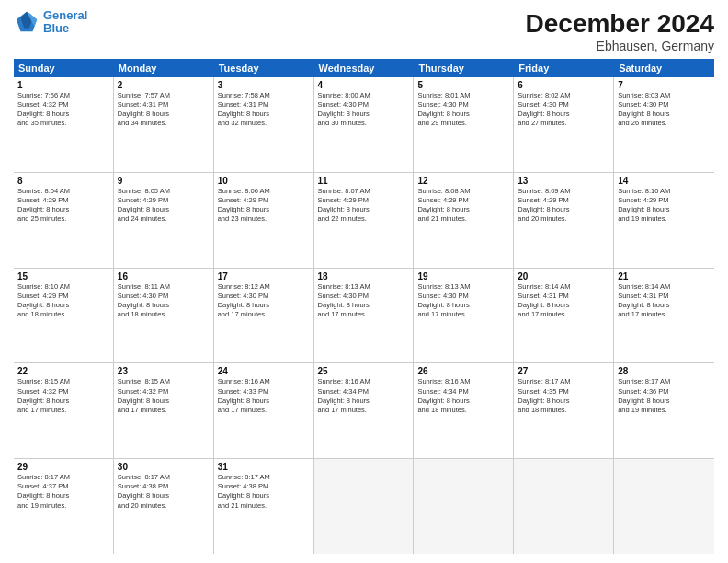  Describe the element at coordinates (463, 276) in the screenshot. I see `day-number: 19` at that location.